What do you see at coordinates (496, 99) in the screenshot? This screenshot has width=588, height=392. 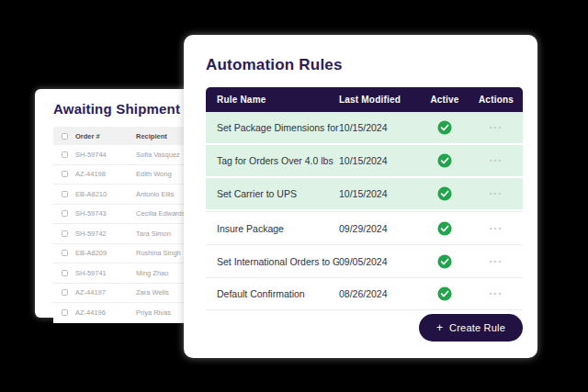 I see `column-header-actions: Actions` at bounding box center [496, 99].